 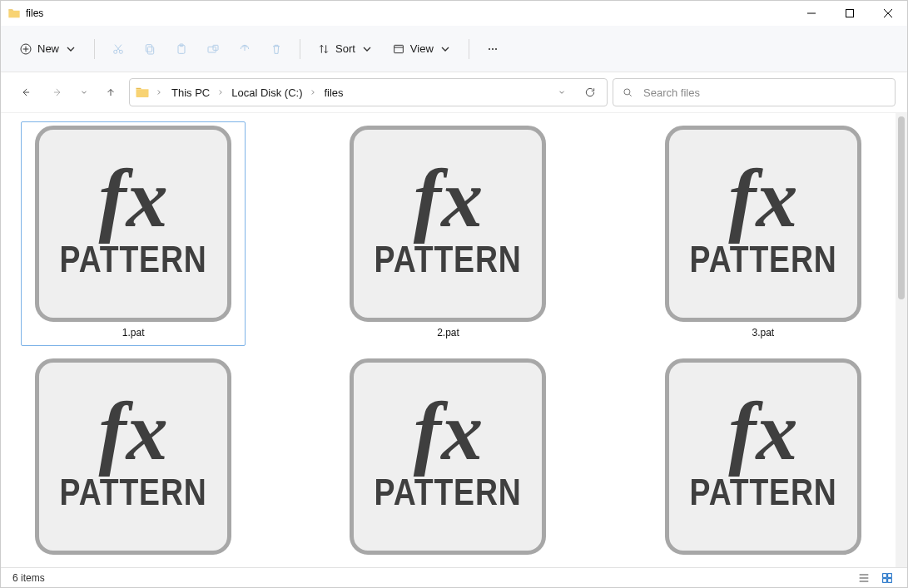 What do you see at coordinates (864, 578) in the screenshot?
I see `details-view-button` at bounding box center [864, 578].